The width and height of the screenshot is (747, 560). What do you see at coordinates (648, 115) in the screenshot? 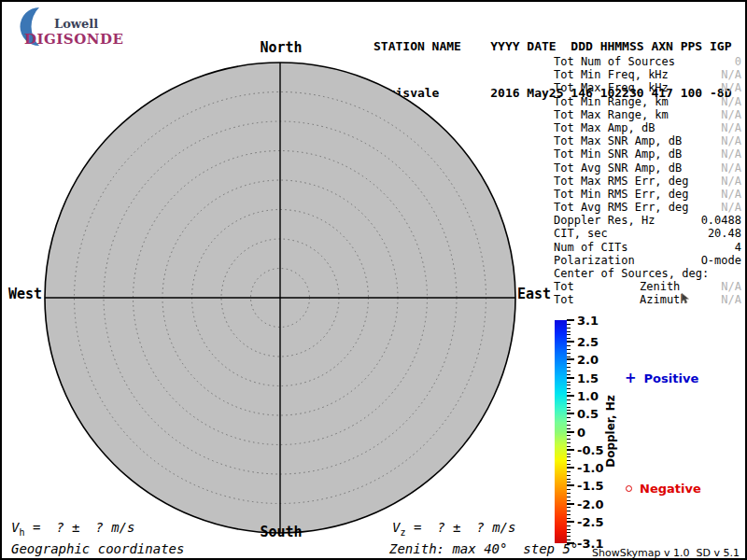
I see `panel-row-max-range: Tot Max Range, kmN/A` at bounding box center [648, 115].